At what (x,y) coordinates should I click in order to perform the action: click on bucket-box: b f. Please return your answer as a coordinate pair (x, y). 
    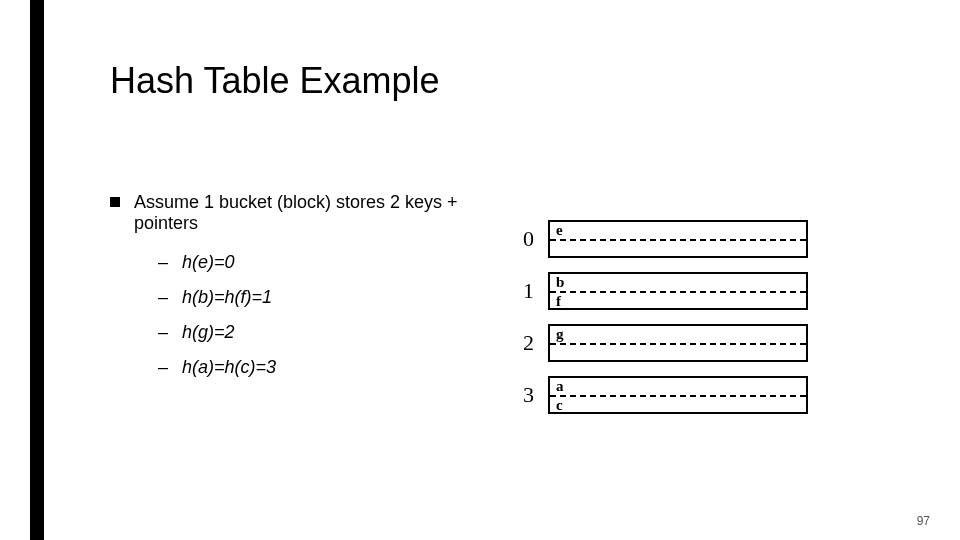
    Looking at the image, I should click on (678, 291).